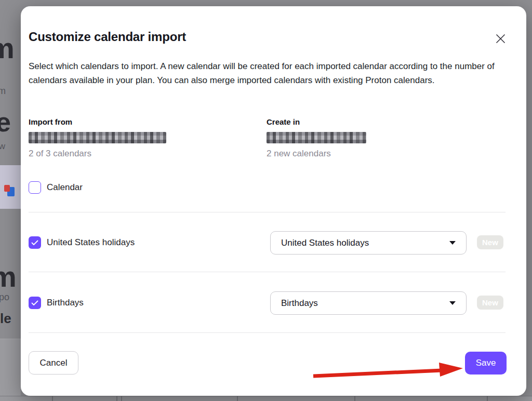  What do you see at coordinates (35, 243) in the screenshot?
I see `united-states-holidays-checkbox` at bounding box center [35, 243].